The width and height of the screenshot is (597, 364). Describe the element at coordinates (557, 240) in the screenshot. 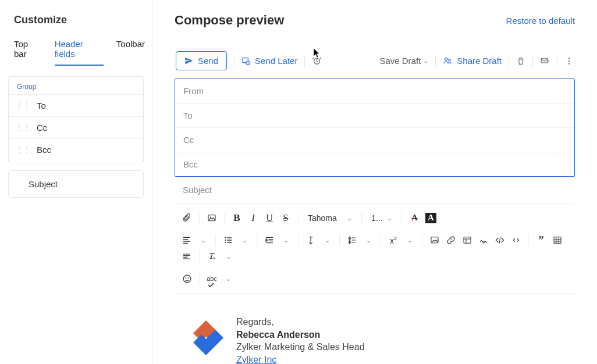

I see `table-button` at that location.